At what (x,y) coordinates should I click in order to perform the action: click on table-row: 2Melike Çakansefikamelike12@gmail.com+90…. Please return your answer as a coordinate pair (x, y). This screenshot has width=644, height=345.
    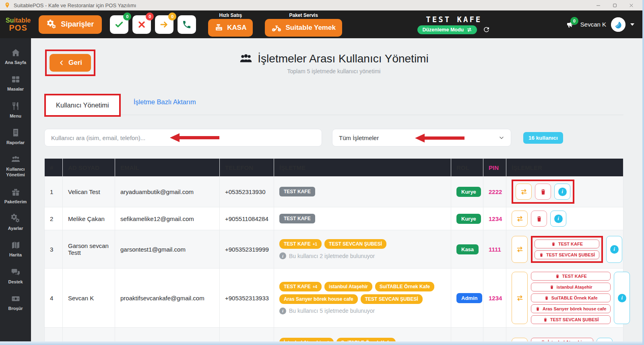
    Looking at the image, I should click on (334, 219).